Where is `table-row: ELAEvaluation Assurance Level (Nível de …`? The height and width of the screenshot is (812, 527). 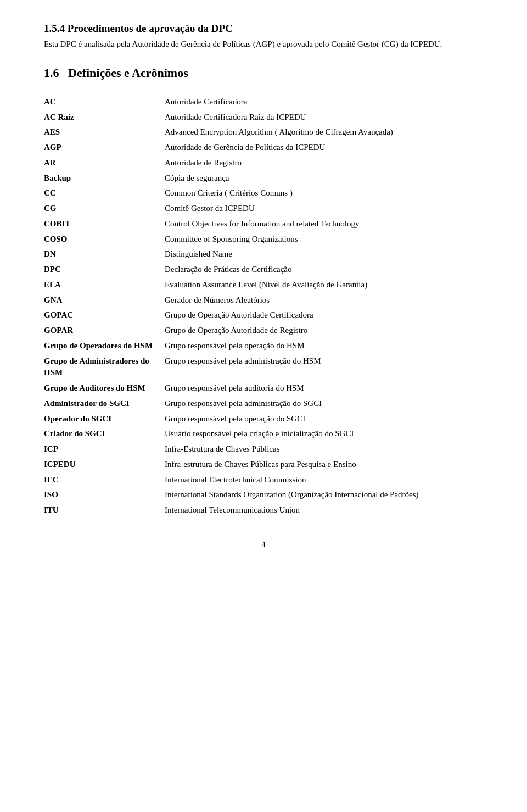 table-row: ELAEvaluation Assurance Level (Nível de … is located at coordinates (264, 285).